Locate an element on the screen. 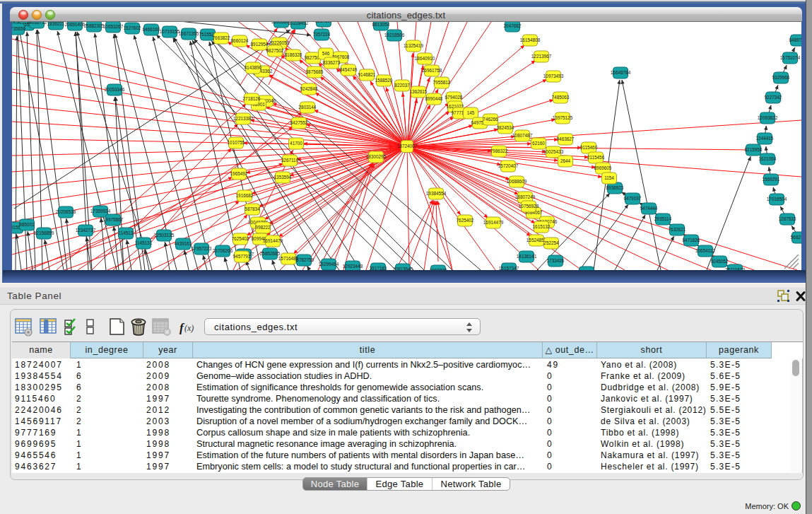 This screenshot has height=514, width=812. svg-text: 8489709 is located at coordinates (796, 40).